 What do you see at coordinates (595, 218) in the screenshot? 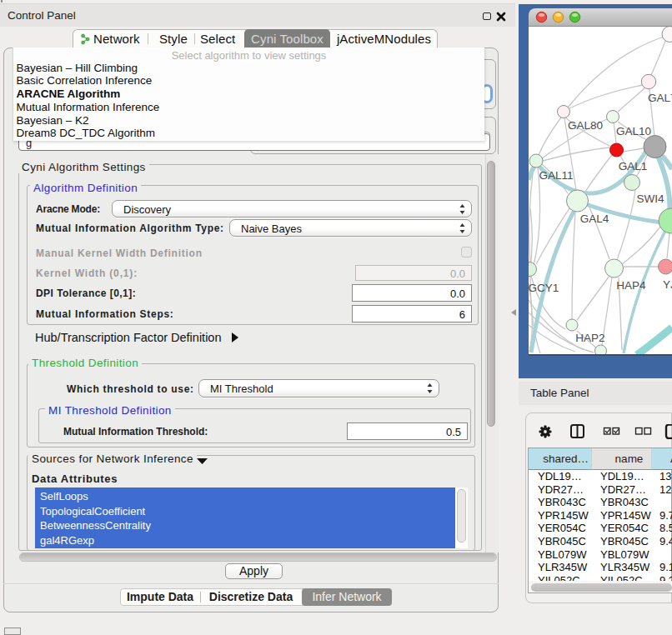
I see `svg-text: GAL4` at bounding box center [595, 218].